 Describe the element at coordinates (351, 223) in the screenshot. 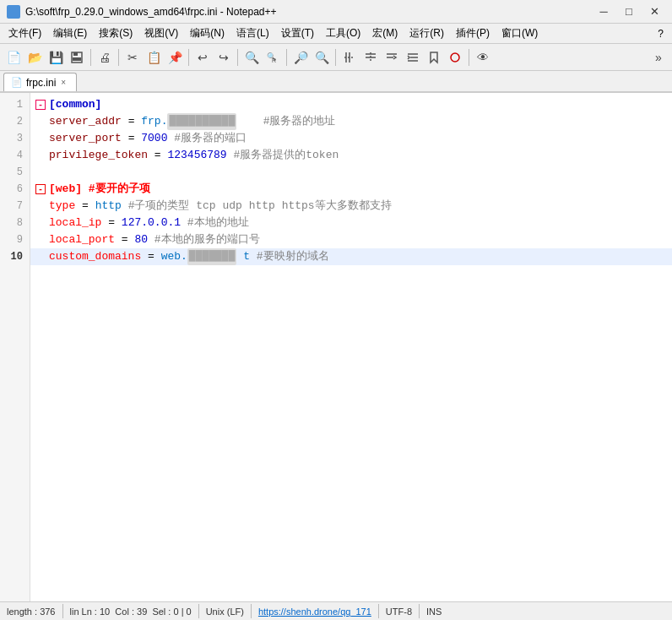

I see `code-line-8: local_ip = 127.0.0.1 #本地的地址` at that location.